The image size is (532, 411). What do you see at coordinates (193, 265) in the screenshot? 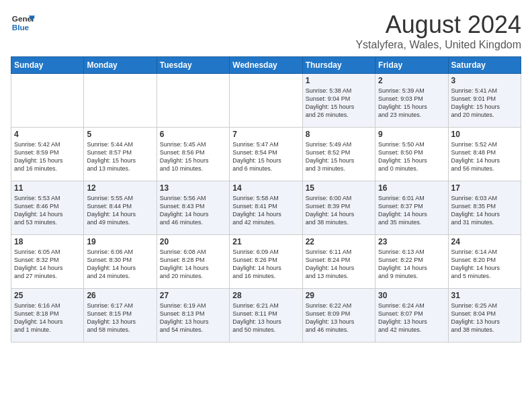
I see `cell-content: Sunrise: 6:08 AM Sunset: 8:28 PM Dayligh…` at bounding box center [193, 265].